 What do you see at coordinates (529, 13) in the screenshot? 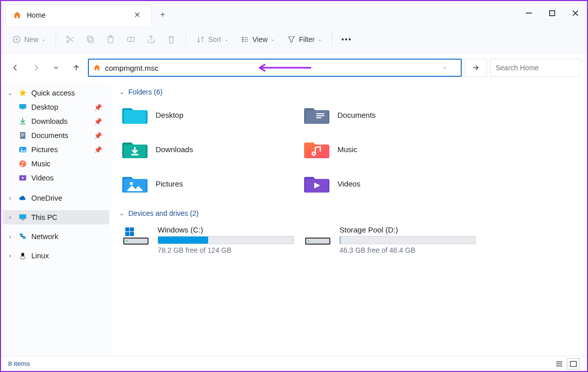
I see `minimize-button` at bounding box center [529, 13].